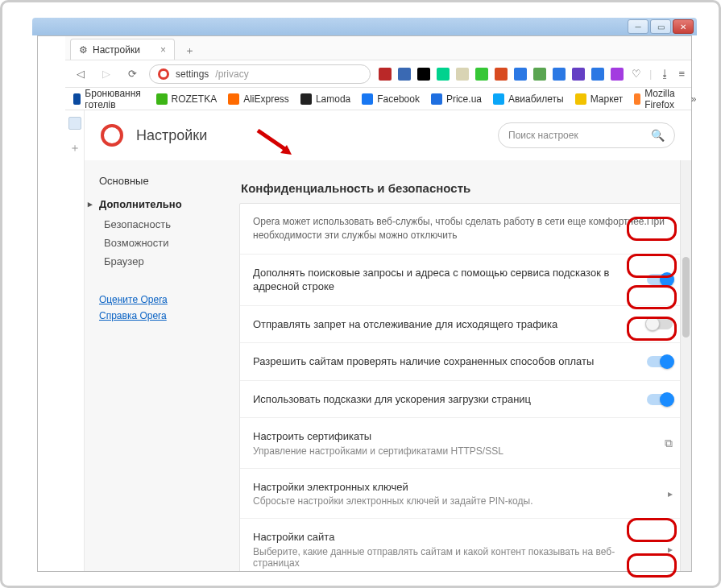 The height and width of the screenshot is (588, 721). I want to click on magnifier-icon: 🔍, so click(657, 135).